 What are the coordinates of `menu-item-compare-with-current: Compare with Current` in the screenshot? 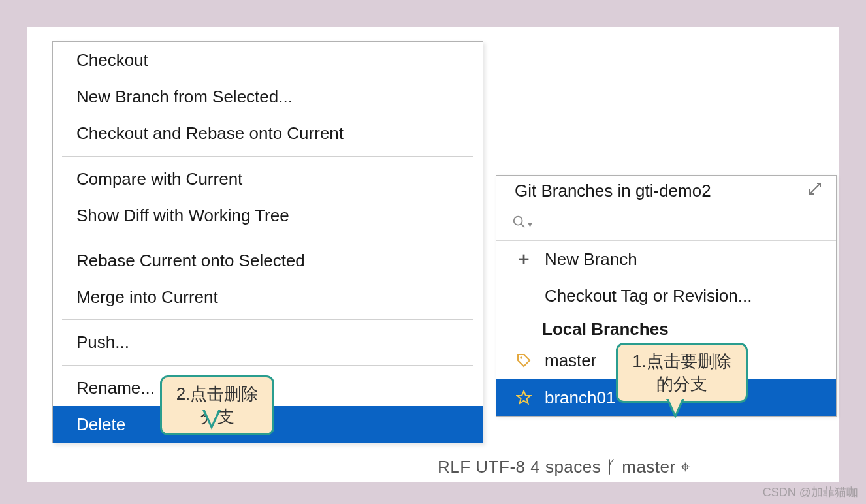 It's located at (268, 179).